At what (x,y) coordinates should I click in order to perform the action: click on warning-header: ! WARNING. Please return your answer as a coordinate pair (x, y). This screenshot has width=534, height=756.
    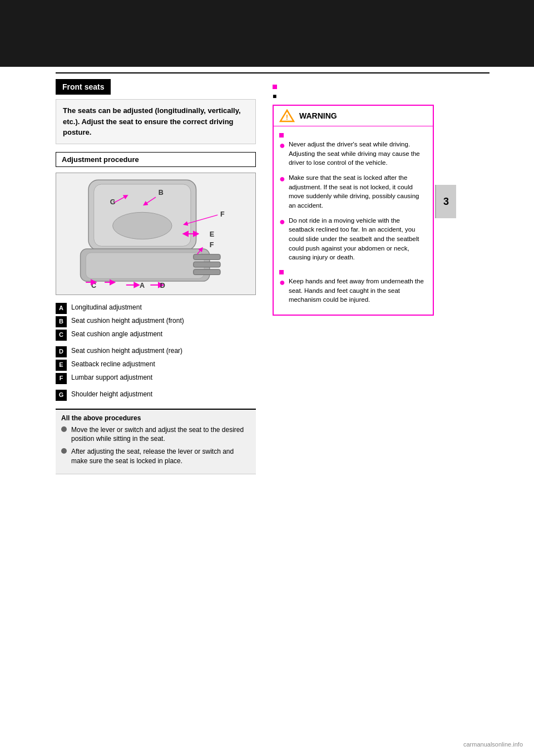
    Looking at the image, I should click on (353, 116).